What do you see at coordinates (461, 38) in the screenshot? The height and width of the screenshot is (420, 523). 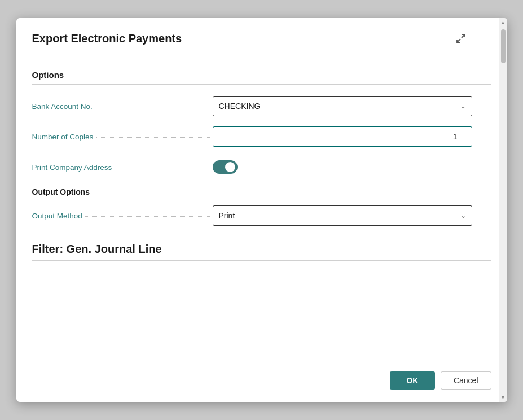 I see `expand-button` at bounding box center [461, 38].